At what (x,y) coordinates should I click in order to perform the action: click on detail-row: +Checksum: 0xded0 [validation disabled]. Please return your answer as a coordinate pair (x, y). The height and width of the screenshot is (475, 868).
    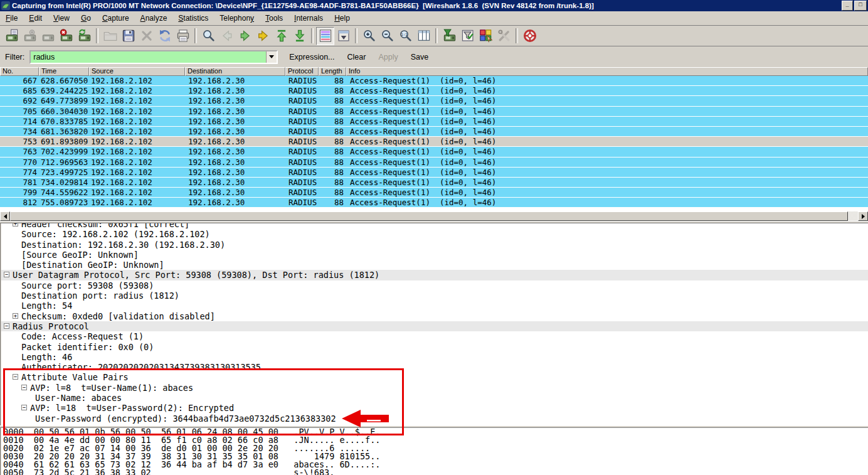
    Looking at the image, I should click on (435, 316).